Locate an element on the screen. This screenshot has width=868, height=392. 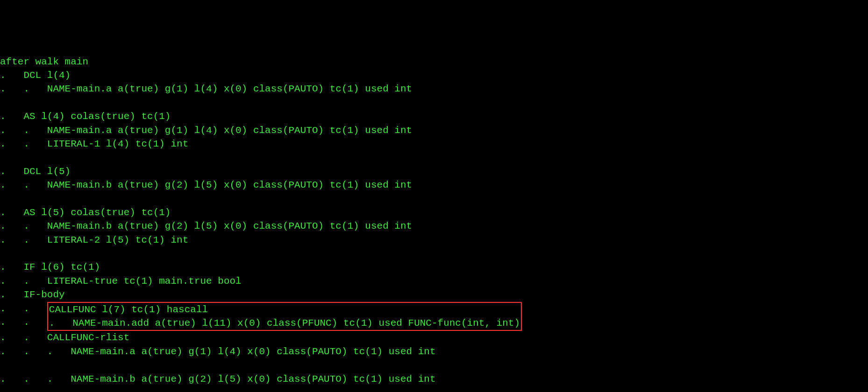
terminal-line: after walk main is located at coordinates (434, 62).